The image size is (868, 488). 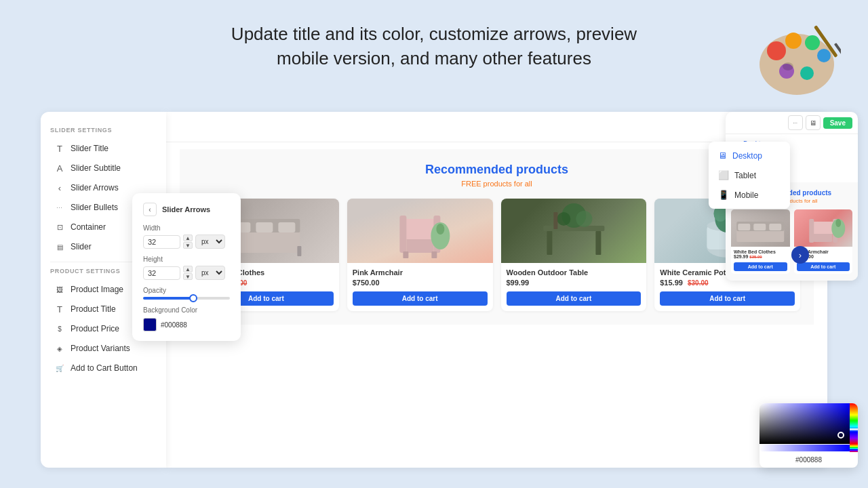 What do you see at coordinates (60, 329) in the screenshot?
I see `price-icon: $` at bounding box center [60, 329].